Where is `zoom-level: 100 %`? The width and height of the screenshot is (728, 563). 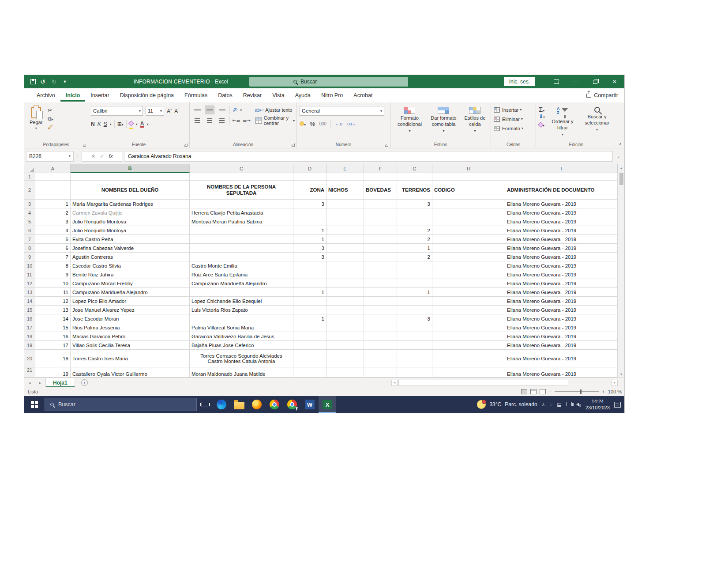
zoom-level: 100 % is located at coordinates (615, 392).